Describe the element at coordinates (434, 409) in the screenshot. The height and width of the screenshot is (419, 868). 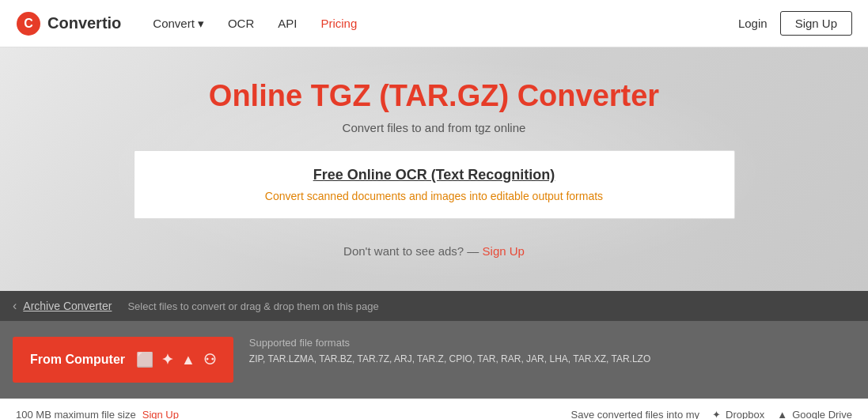
I see `footer-bar: 100 MB maximum file size Sign Up Save co…` at that location.